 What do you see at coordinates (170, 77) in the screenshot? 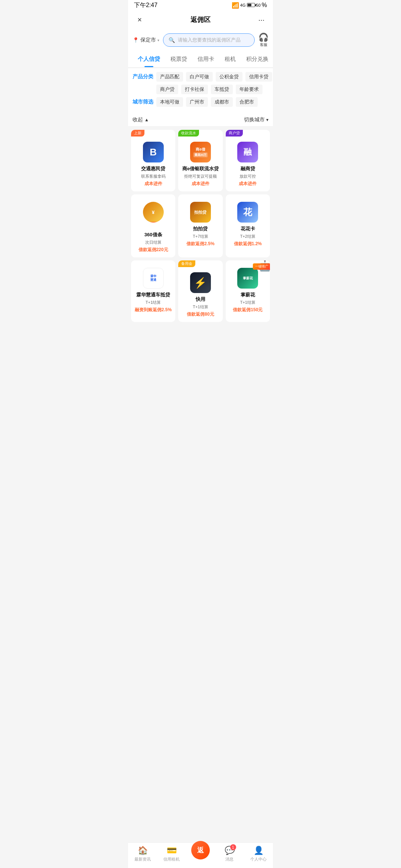
I see `filter-product-match: 产品匹配` at bounding box center [170, 77].